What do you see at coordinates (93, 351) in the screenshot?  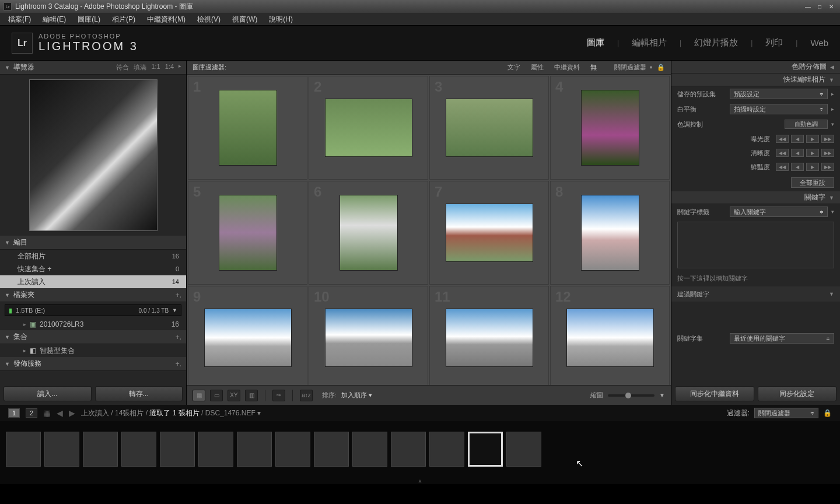 I see `collection-row: ▸ ◧ 智慧型集合` at bounding box center [93, 351].